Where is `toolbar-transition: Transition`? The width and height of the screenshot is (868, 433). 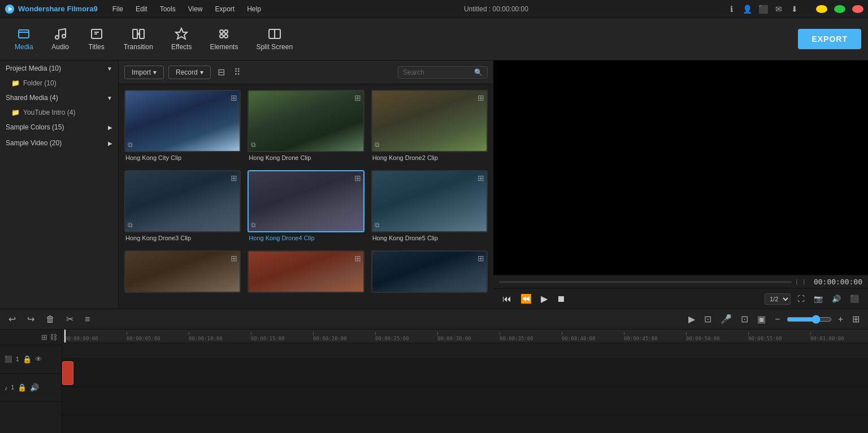 toolbar-transition: Transition is located at coordinates (138, 39).